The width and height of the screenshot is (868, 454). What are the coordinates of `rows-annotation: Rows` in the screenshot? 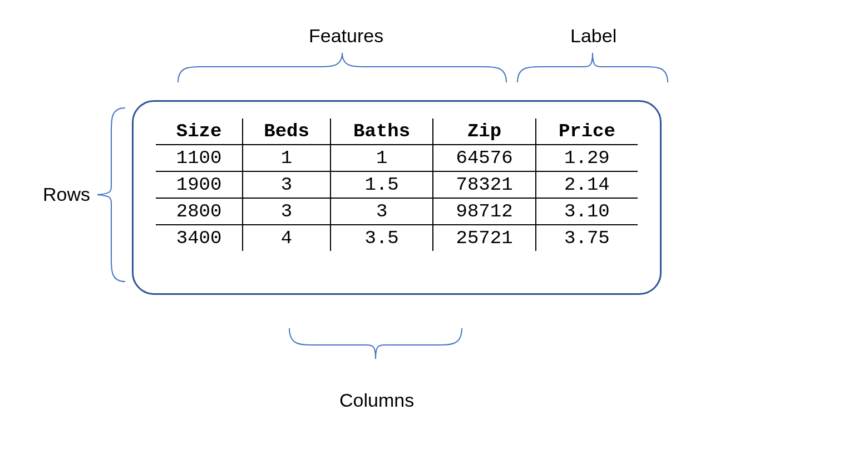 It's located at (67, 195).